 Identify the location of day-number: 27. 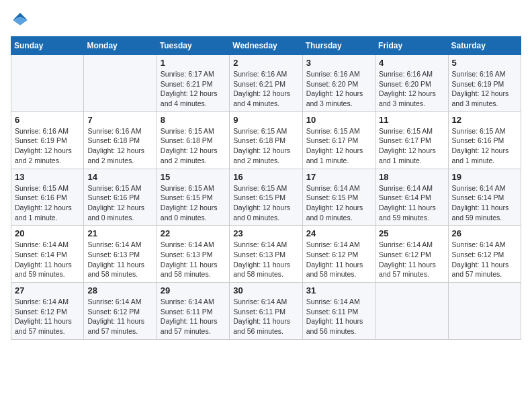
(47, 290).